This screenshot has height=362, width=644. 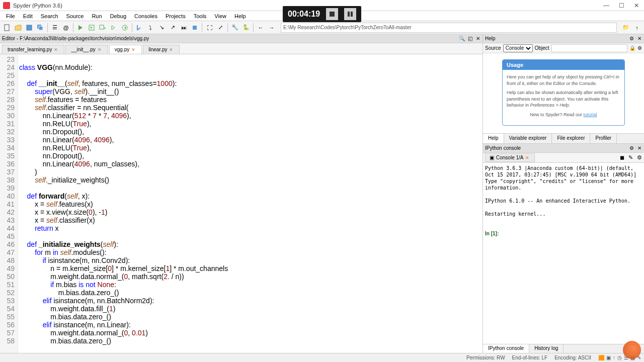 I want to click on console-stop-icon: ◼, so click(x=622, y=158).